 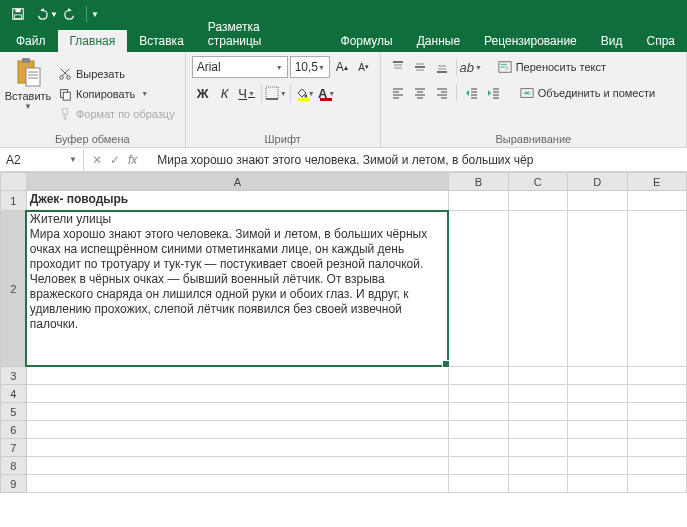 I want to click on cell-A8, so click(x=237, y=466).